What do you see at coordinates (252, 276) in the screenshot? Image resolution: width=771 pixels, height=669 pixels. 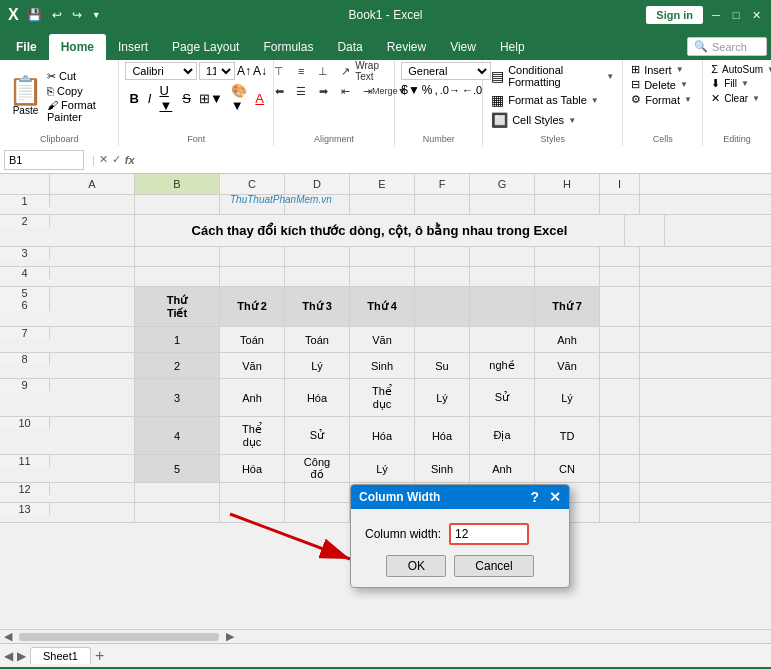 I see `cell-c4` at bounding box center [252, 276].